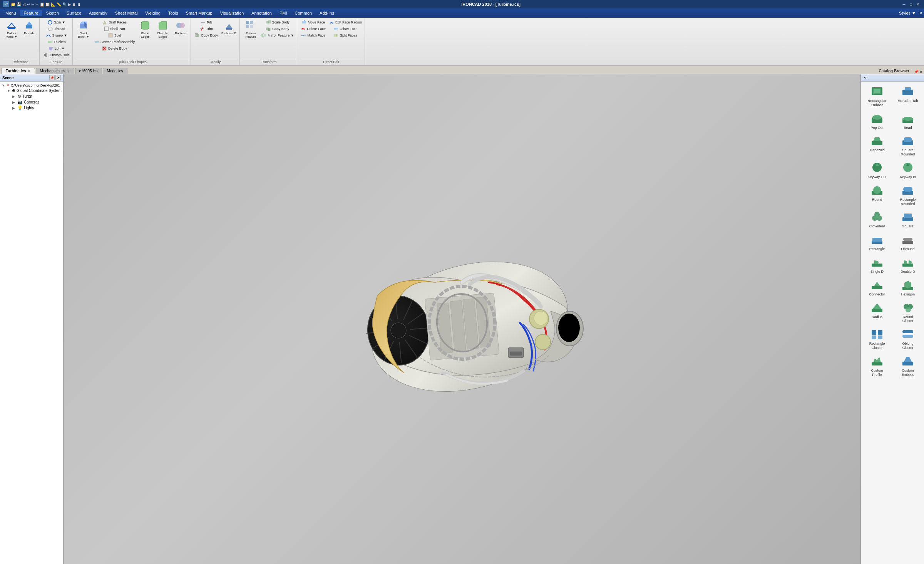 Image resolution: width=924 pixels, height=564 pixels. I want to click on tab-c16995: c16995.ics, so click(89, 71).